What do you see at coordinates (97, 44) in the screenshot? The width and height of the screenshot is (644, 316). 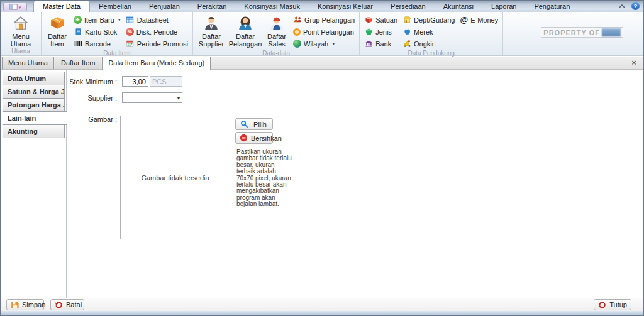 I see `barcode-button: Barcode` at bounding box center [97, 44].